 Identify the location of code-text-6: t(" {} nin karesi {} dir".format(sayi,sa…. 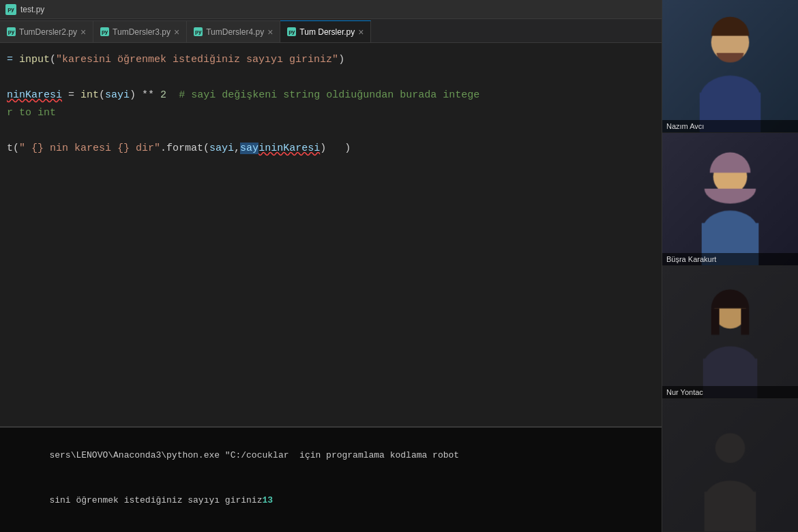
(179, 149).